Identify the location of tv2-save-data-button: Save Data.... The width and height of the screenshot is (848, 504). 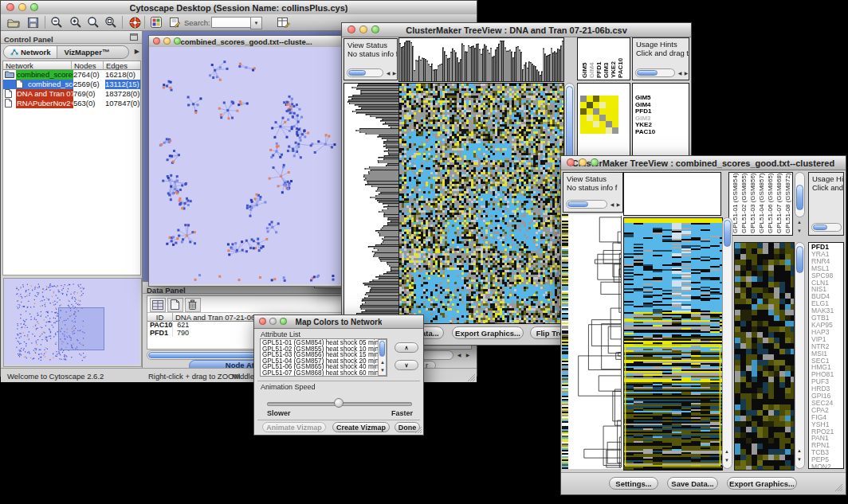
(693, 483).